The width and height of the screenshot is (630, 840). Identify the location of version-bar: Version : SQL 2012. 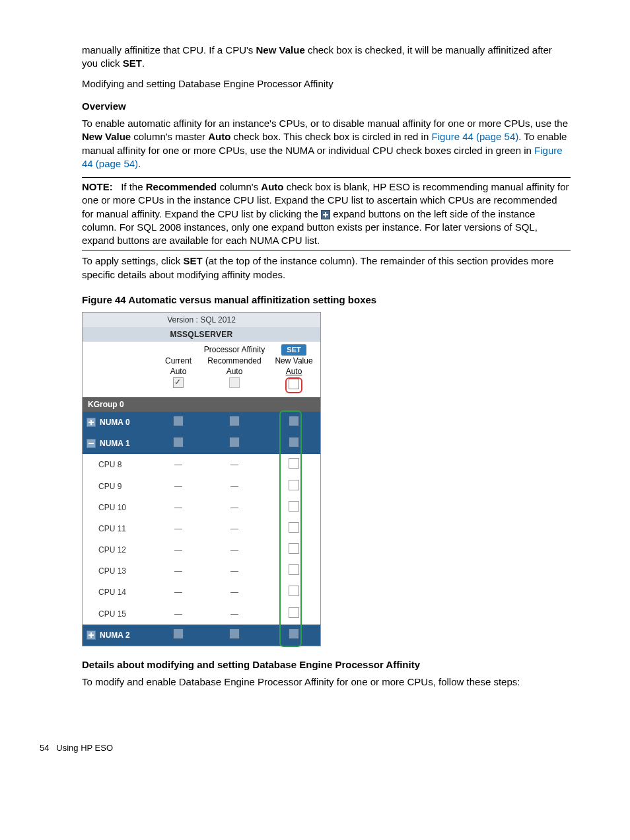
(201, 320).